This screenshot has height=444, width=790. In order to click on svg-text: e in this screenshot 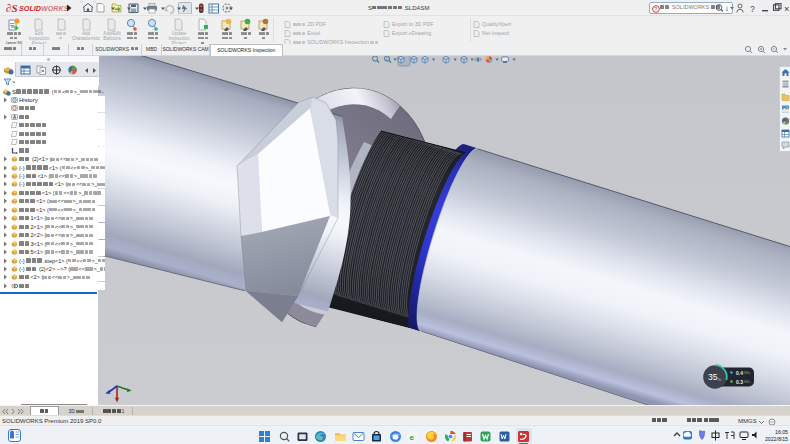, I will do `click(412, 436)`.